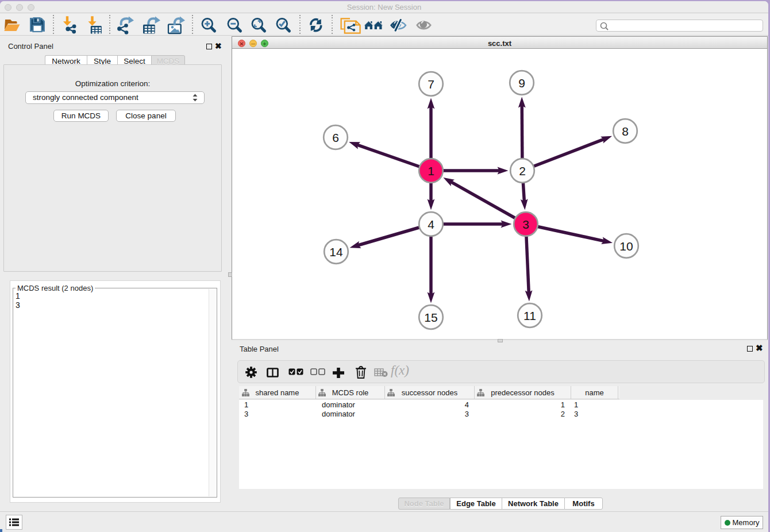 This screenshot has width=770, height=532. I want to click on svg-text: 2, so click(522, 171).